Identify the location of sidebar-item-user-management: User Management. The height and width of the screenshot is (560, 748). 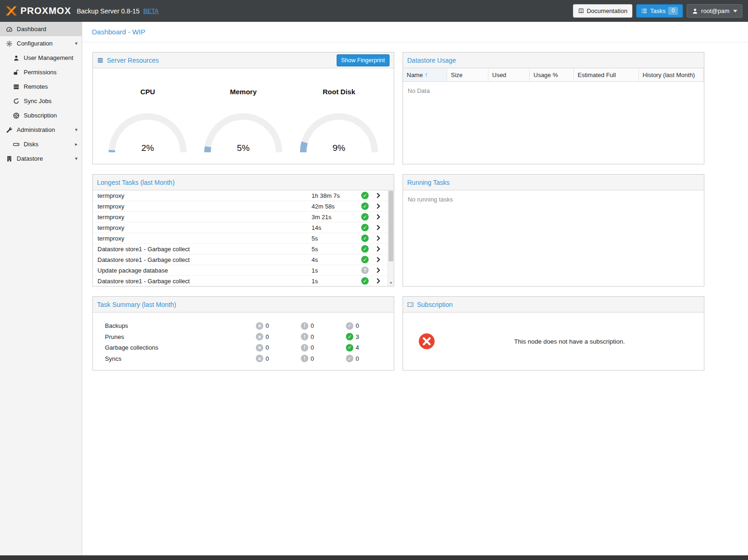
(41, 58).